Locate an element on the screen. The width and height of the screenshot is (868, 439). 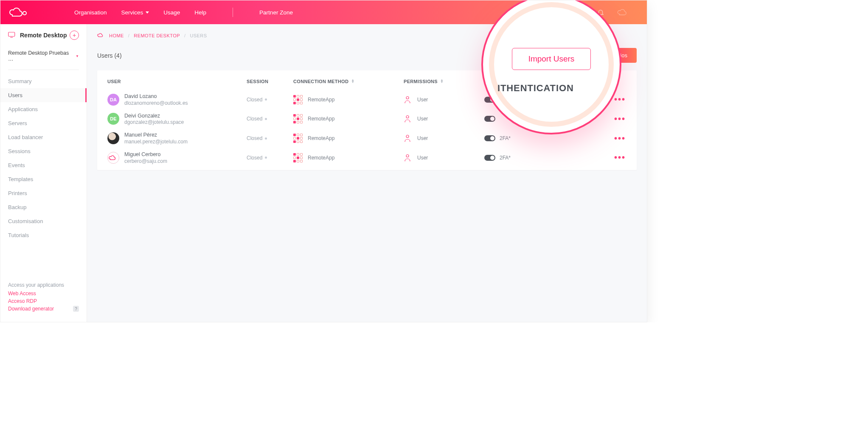
sidebar-item-sessions: Sessions is located at coordinates (43, 151).